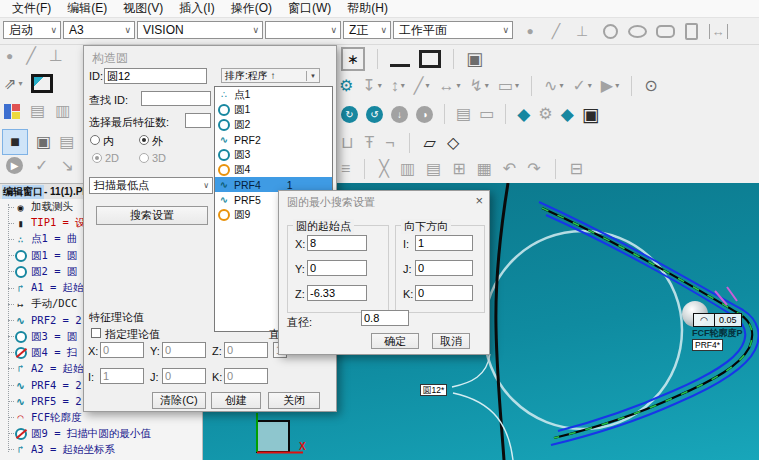 This screenshot has height=460, width=759. Describe the element at coordinates (236, 400) in the screenshot. I see `create-button: 创建` at that location.